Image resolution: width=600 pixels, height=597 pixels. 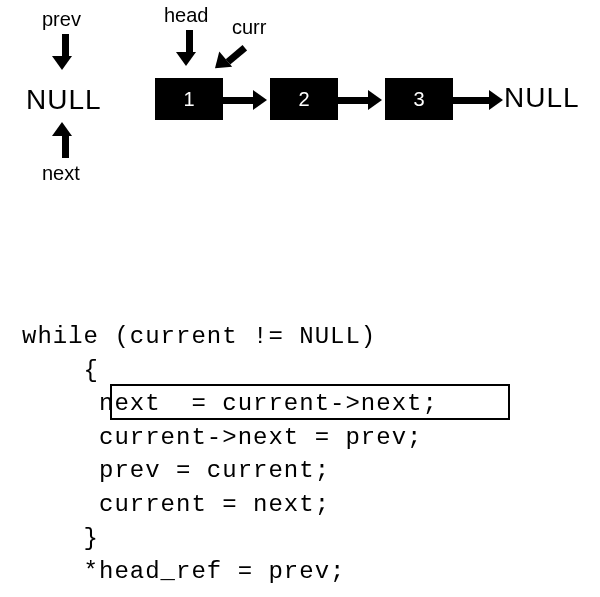 What do you see at coordinates (230, 539) in the screenshot?
I see `code-line-7: }` at bounding box center [230, 539].